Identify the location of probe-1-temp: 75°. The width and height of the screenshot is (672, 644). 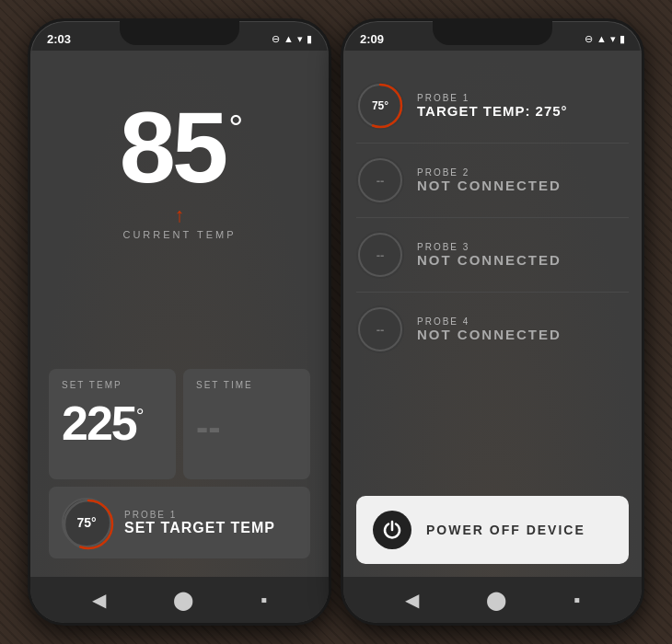
(380, 106).